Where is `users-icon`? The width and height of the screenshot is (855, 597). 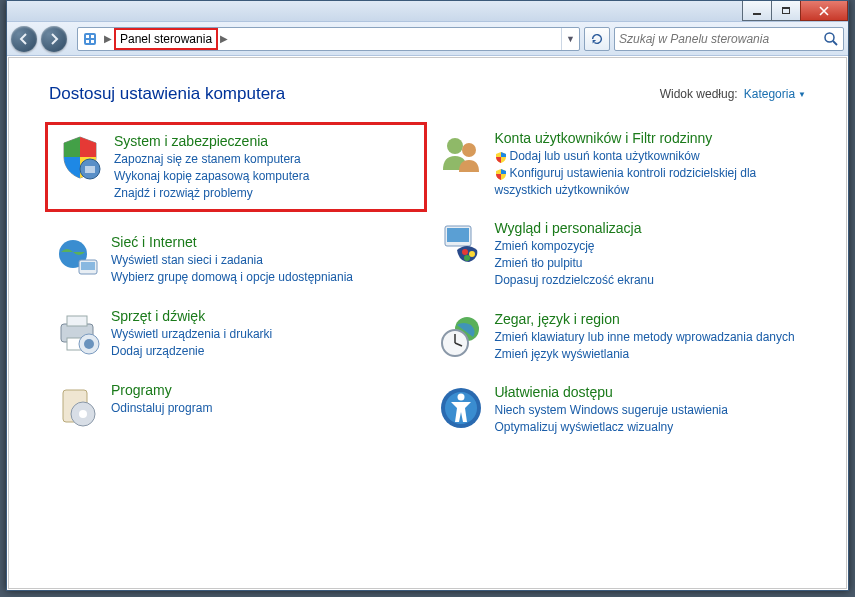
users-icon is located at coordinates (461, 154).